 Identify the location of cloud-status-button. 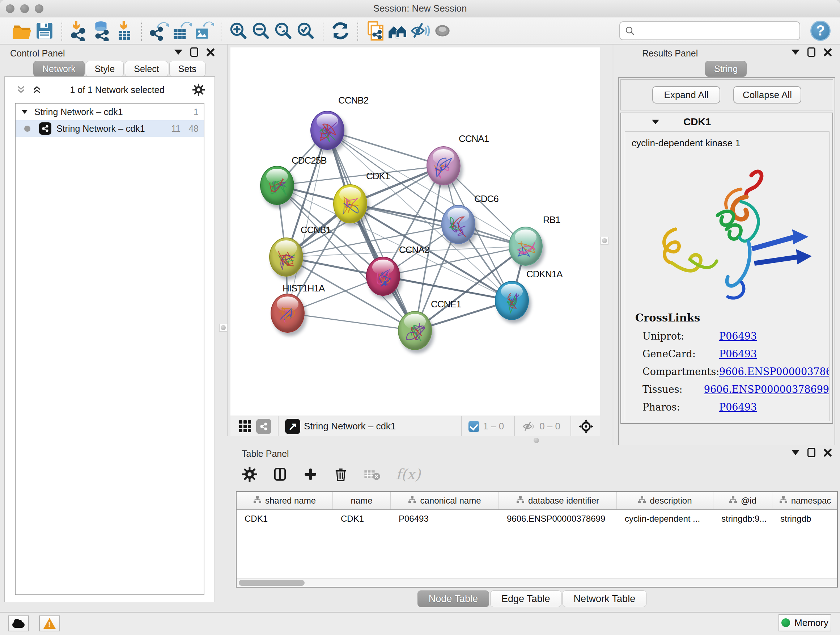
(18, 623).